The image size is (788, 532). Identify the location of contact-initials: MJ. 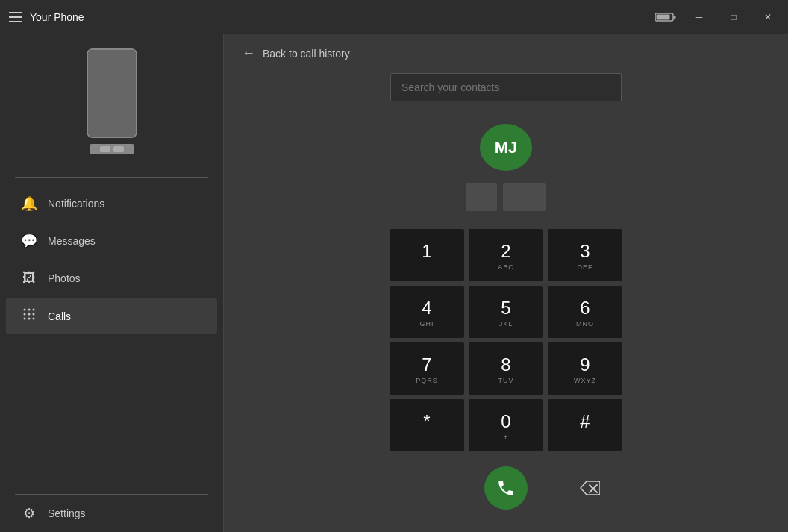
(506, 148).